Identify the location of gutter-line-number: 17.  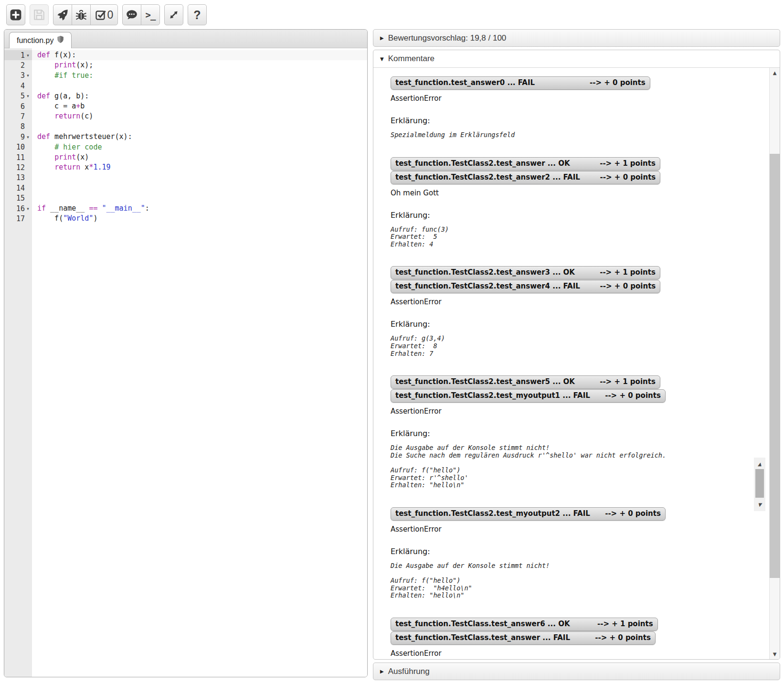
(18, 219).